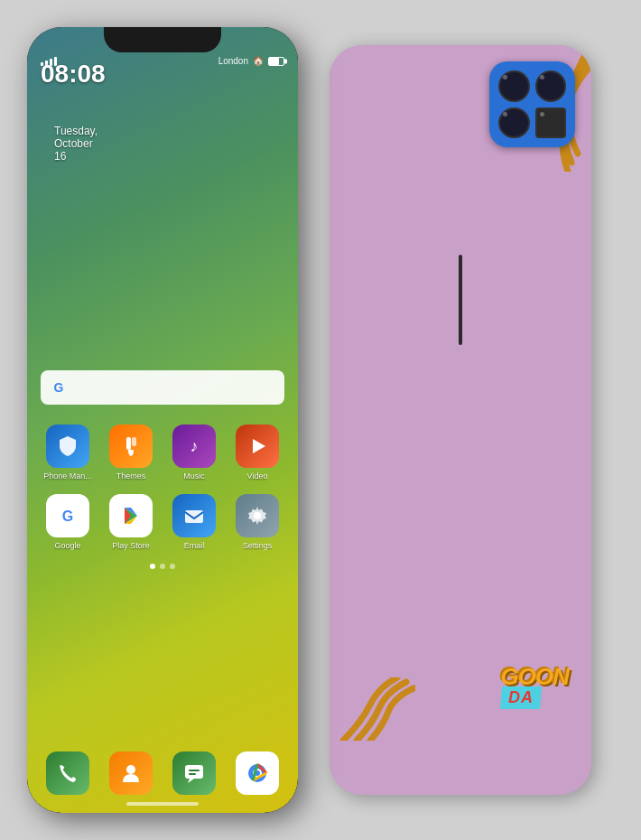  Describe the element at coordinates (257, 516) in the screenshot. I see `app-icon-settings` at that location.